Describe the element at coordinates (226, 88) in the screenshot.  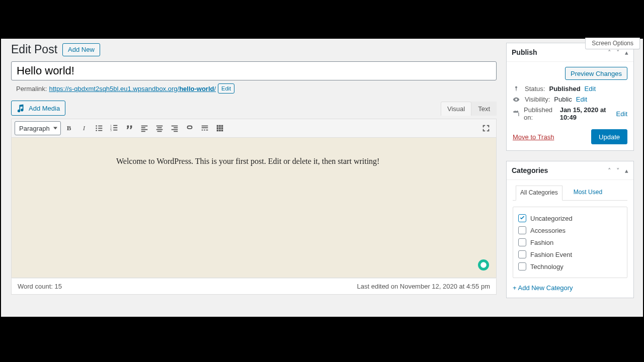
I see `permalink-edit-button: Edit` at that location.